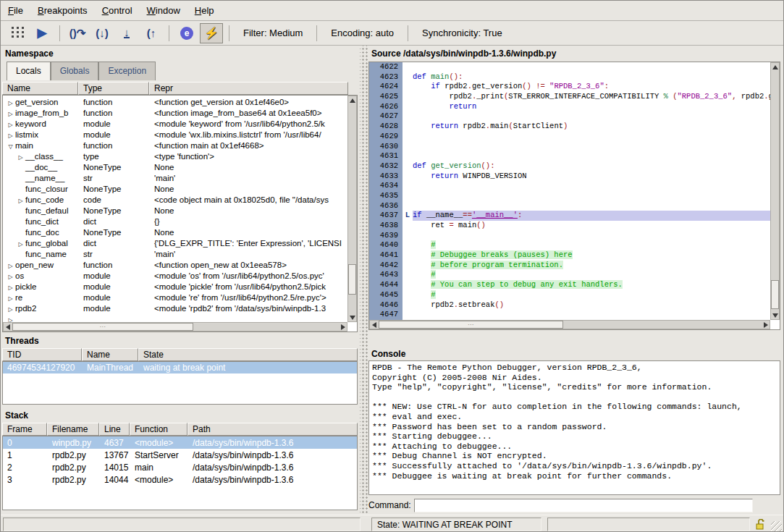 Image resolution: width=784 pixels, height=532 pixels. Describe the element at coordinates (471, 324) in the screenshot. I see `scrollbar-thumb: ⋯` at that location.